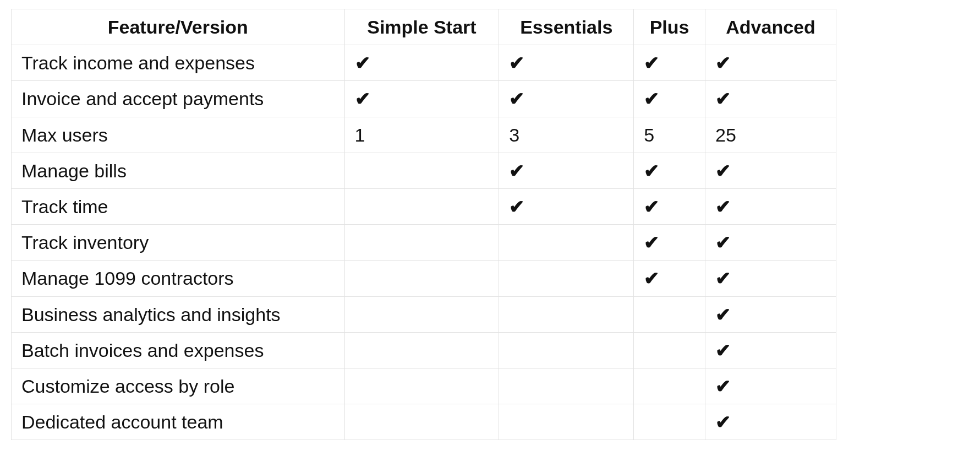 The image size is (980, 450). I want to click on feature-name-cell: Manage 1099 contractors, so click(178, 279).